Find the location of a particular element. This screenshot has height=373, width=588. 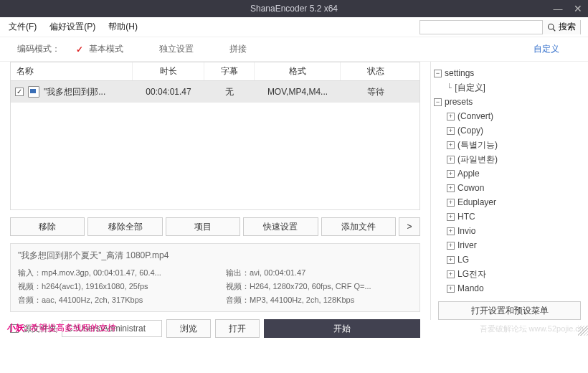

tree-item: +Invio is located at coordinates (516, 231).